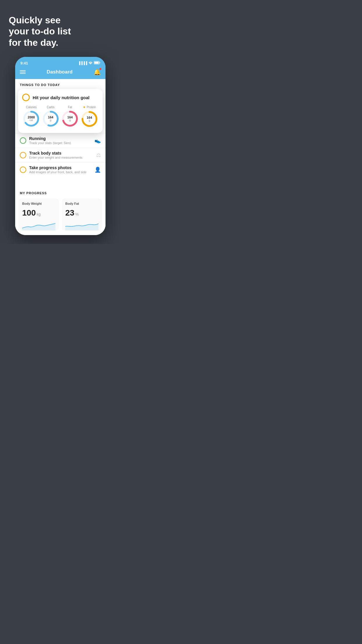  What do you see at coordinates (60, 117) in the screenshot?
I see `nutrition-metrics-row: Calories 2000 cal` at bounding box center [60, 117].